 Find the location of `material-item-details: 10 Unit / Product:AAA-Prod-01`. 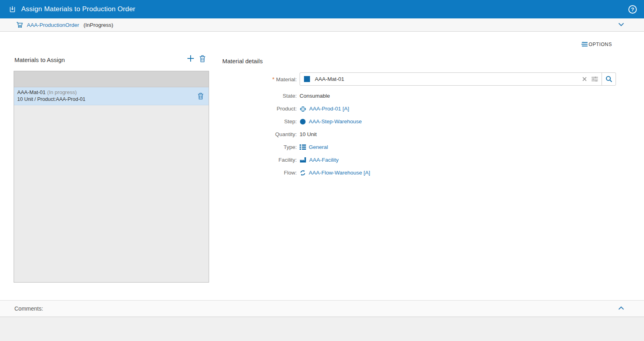

material-item-details: 10 Unit / Product:AAA-Prod-01 is located at coordinates (106, 99).